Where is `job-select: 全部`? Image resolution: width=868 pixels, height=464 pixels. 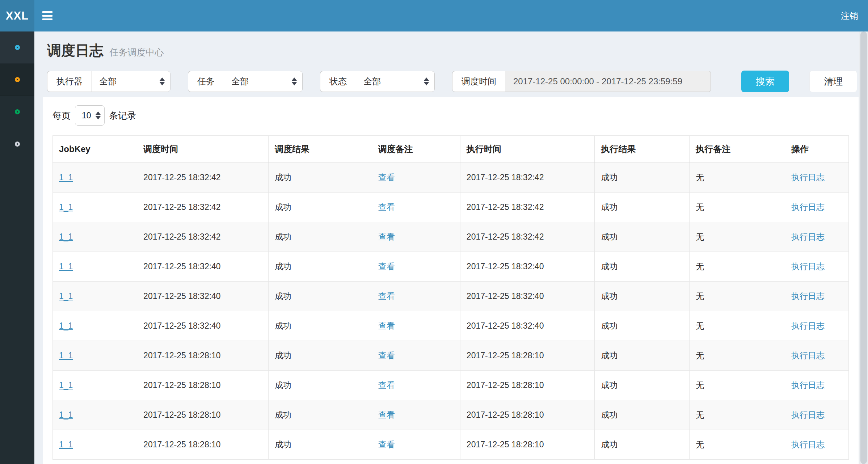 job-select: 全部 is located at coordinates (263, 81).